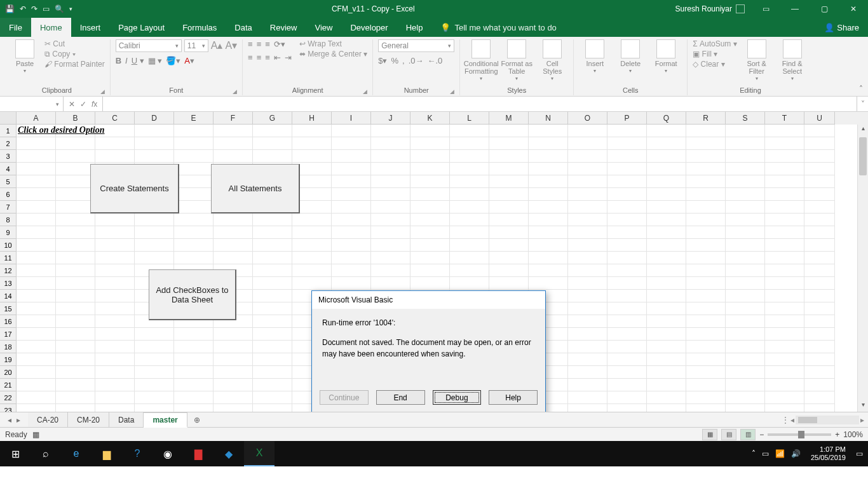  I want to click on col-header-D: D, so click(154, 118).